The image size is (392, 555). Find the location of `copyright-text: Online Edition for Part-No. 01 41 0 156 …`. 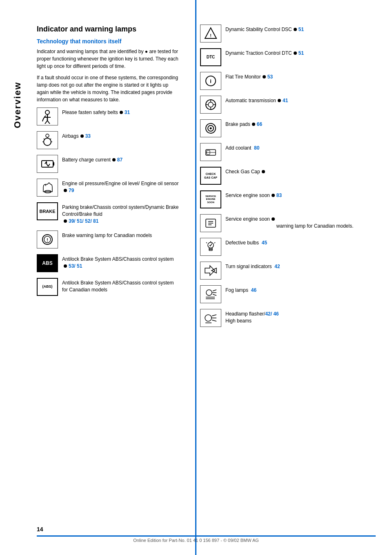

copyright-text: Online Edition for Part-No. 01 41 0 156 … is located at coordinates (196, 540).